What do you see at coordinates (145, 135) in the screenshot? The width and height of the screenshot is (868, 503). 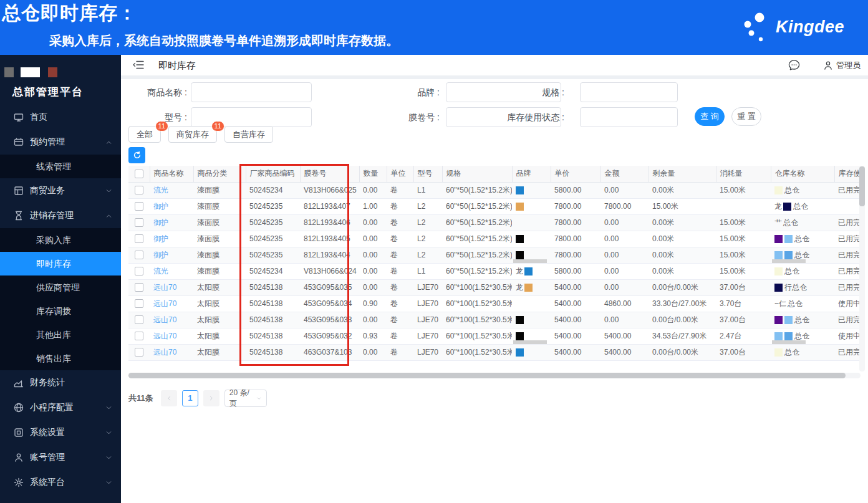 I see `tab-all: 全部 11` at bounding box center [145, 135].